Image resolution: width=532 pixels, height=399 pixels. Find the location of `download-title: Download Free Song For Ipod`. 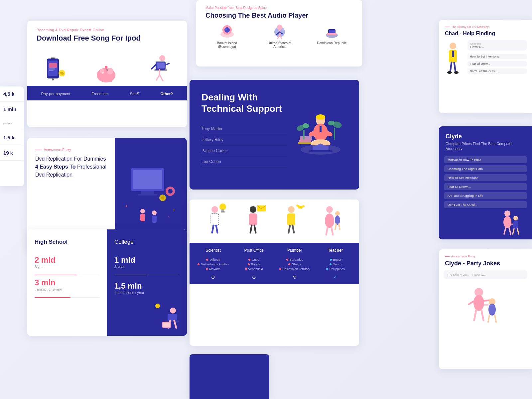

download-title: Download Free Song For Ipod is located at coordinates (107, 38).